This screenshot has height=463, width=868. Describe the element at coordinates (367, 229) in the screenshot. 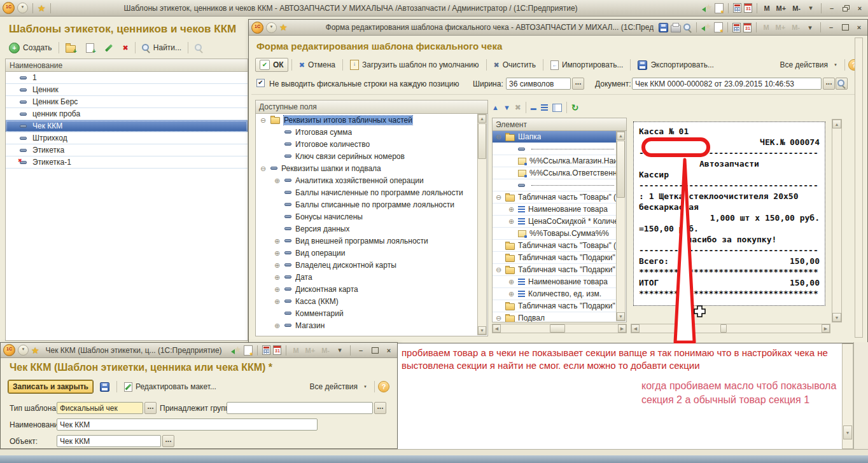

I see `tree-item: Версия данных` at that location.